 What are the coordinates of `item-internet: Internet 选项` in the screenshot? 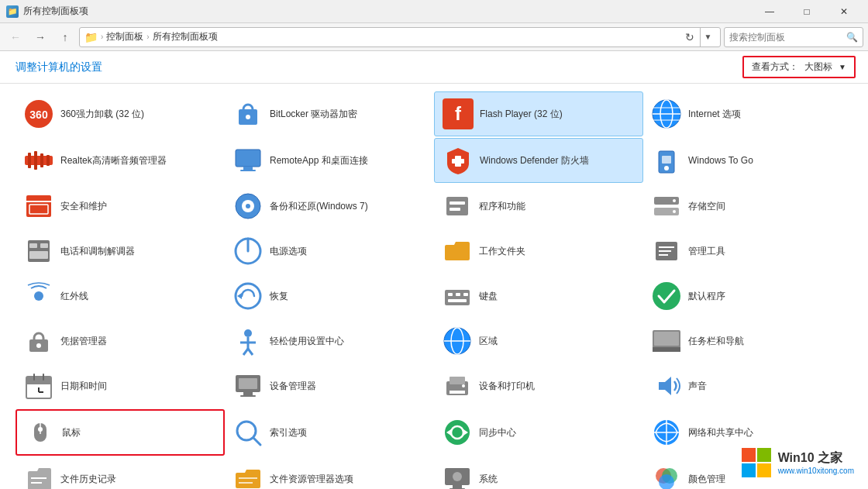 It's located at (748, 114).